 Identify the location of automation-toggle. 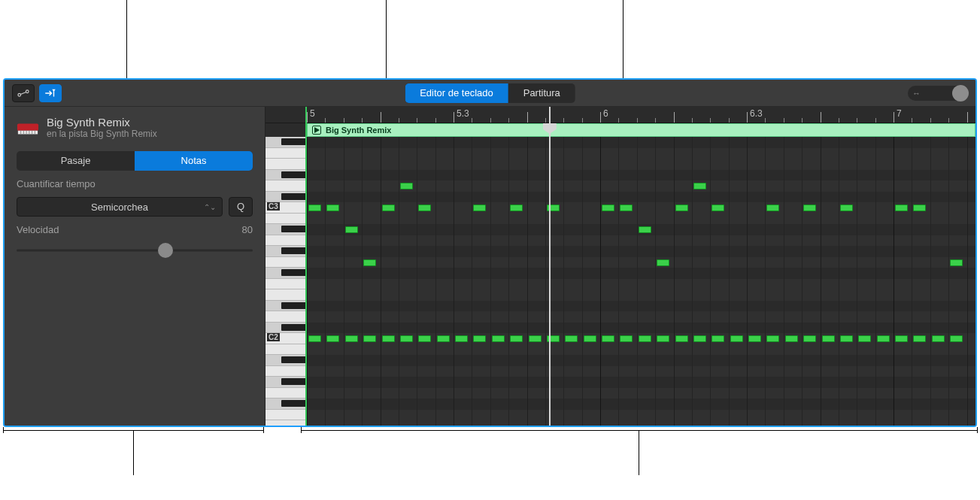
(23, 93).